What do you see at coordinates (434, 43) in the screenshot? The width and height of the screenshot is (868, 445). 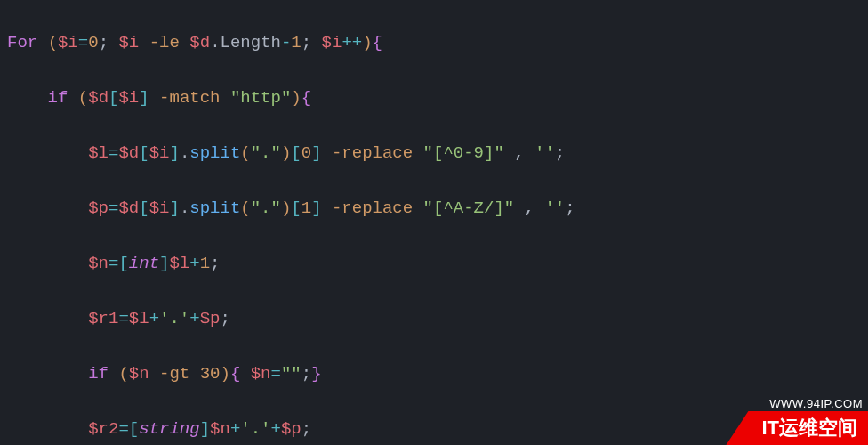 I see `code-line: For ($i=0; $i -le $d.Length-1; $i++){` at bounding box center [434, 43].